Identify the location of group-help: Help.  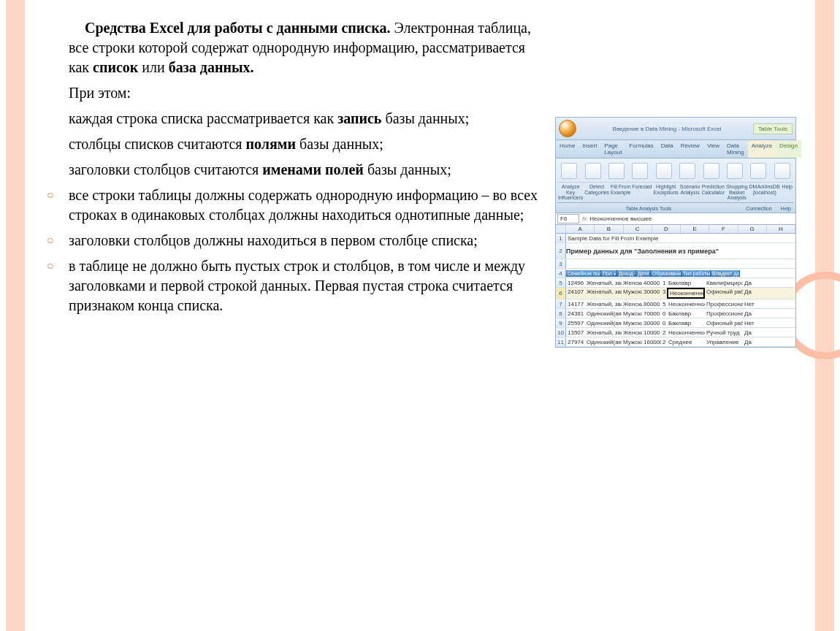
(786, 209).